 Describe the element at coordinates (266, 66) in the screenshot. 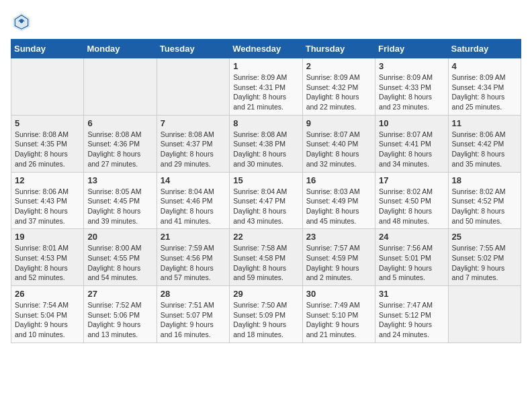

I see `day-number: 1` at that location.